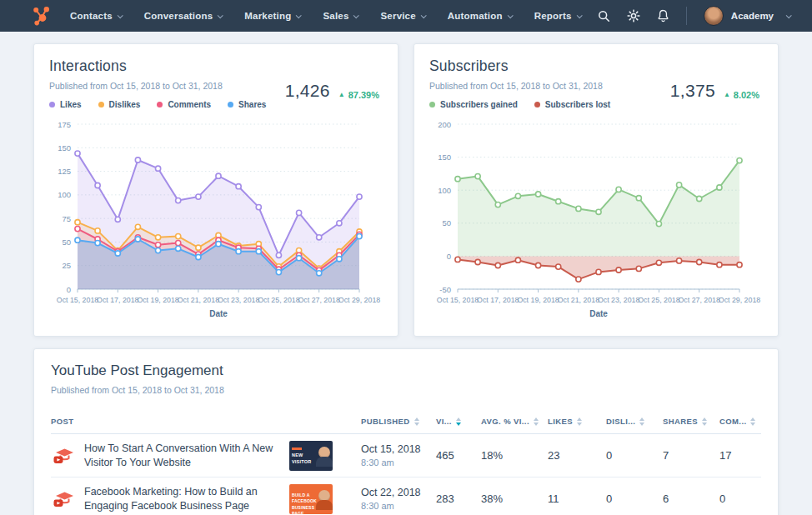 This screenshot has height=515, width=812. I want to click on column-label: VI..., so click(444, 422).